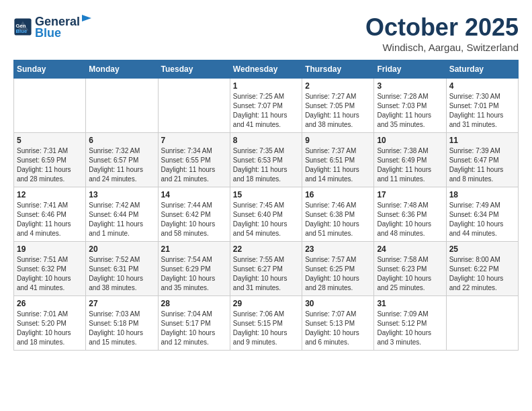 Image resolution: width=532 pixels, height=411 pixels. Describe the element at coordinates (410, 269) in the screenshot. I see `calendar-cell: 24Sunrise: 7:58 AM Sunset: 6:23 PM Dayli…` at that location.